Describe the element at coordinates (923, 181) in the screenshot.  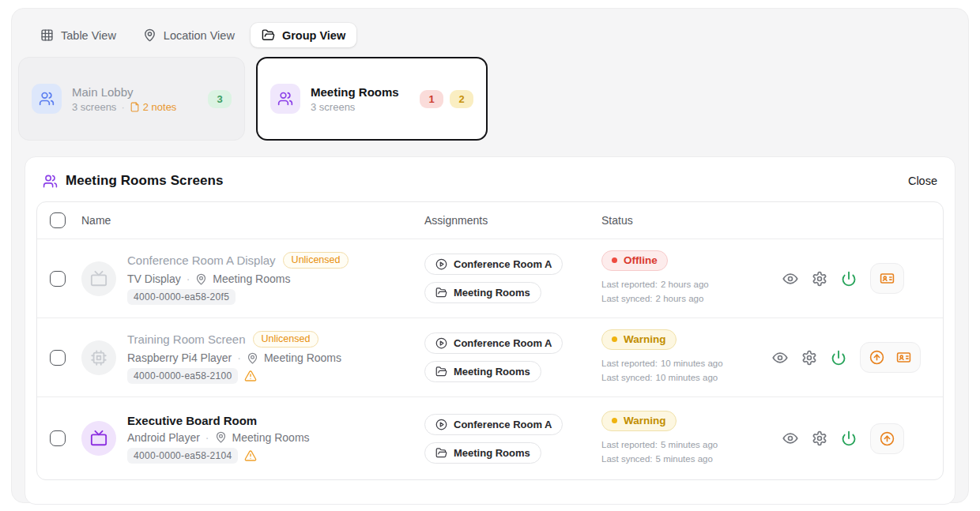
I see `close-panel-button: Close` at that location.